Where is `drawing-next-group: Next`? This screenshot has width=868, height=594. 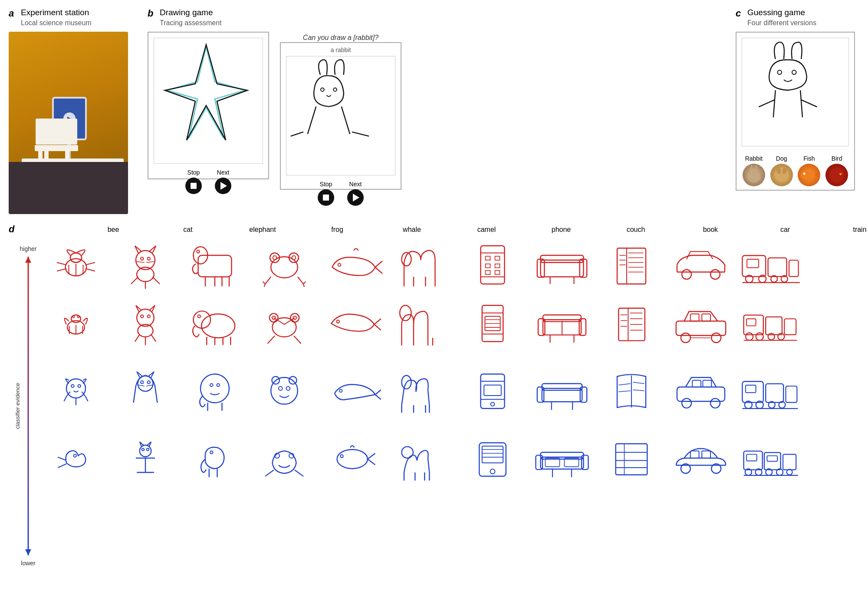
drawing-next-group: Next is located at coordinates (355, 193).